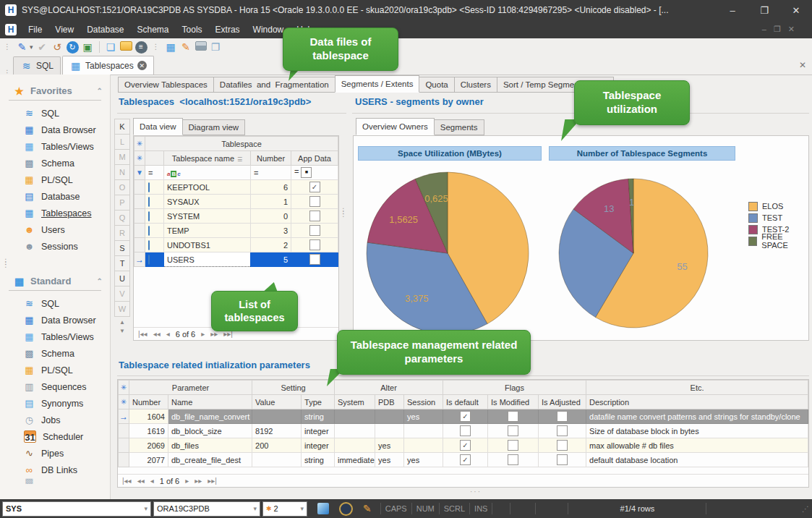 The width and height of the screenshot is (812, 518). I want to click on close-button: ✕, so click(796, 10).